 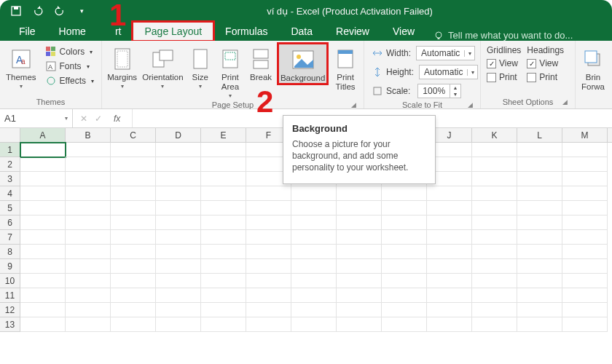 I want to click on themes-button: Aa Themes ▾, so click(x=21, y=67).